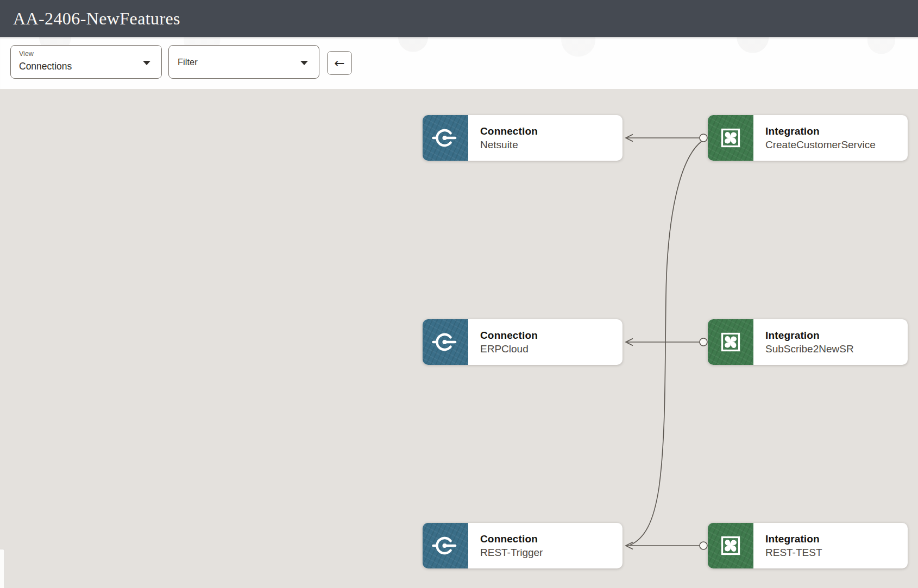  Describe the element at coordinates (188, 62) in the screenshot. I see `filter-select-label: Filter` at that location.